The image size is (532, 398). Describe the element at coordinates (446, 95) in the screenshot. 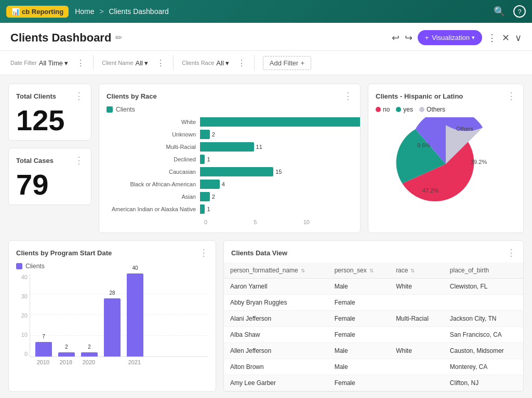

I see `hispanic-header: Clients - Hispanic or Latino ⋮` at that location.